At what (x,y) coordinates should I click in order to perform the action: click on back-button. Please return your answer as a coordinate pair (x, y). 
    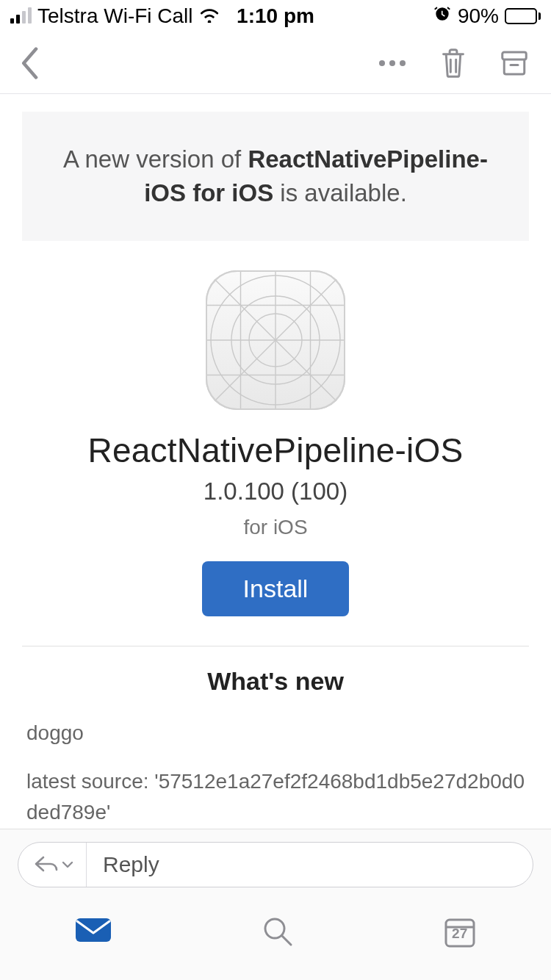
    Looking at the image, I should click on (29, 63).